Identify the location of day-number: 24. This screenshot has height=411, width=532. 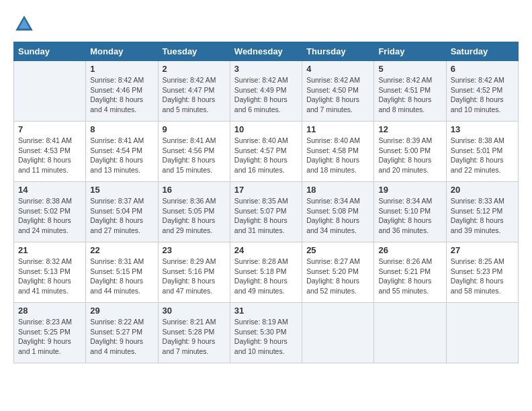
(266, 250).